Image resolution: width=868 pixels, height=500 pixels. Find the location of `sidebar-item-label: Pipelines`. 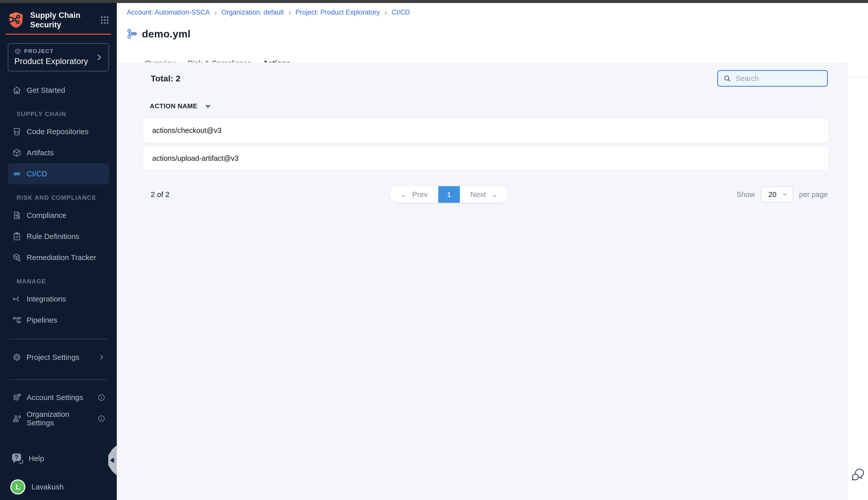

sidebar-item-label: Pipelines is located at coordinates (42, 320).